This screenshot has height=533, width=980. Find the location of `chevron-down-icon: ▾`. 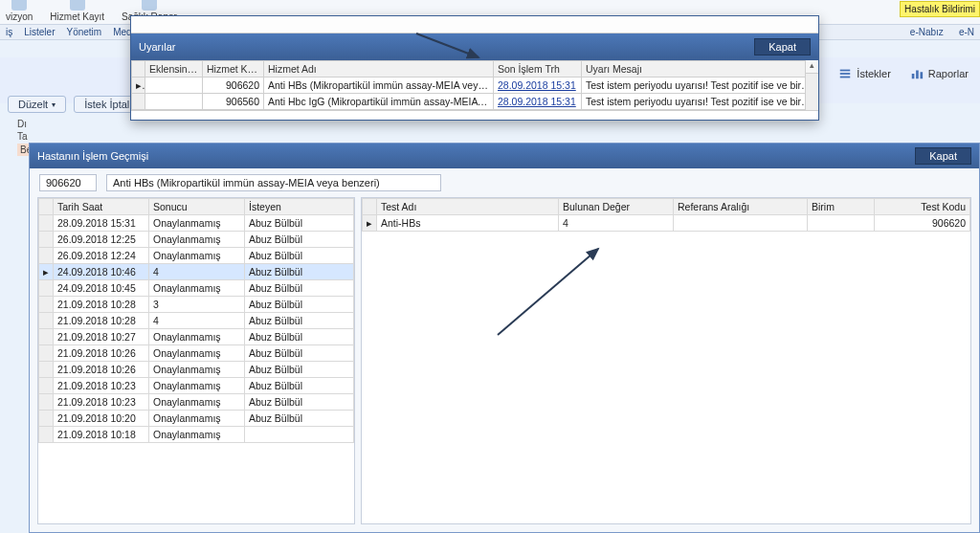

chevron-down-icon: ▾ is located at coordinates (54, 105).